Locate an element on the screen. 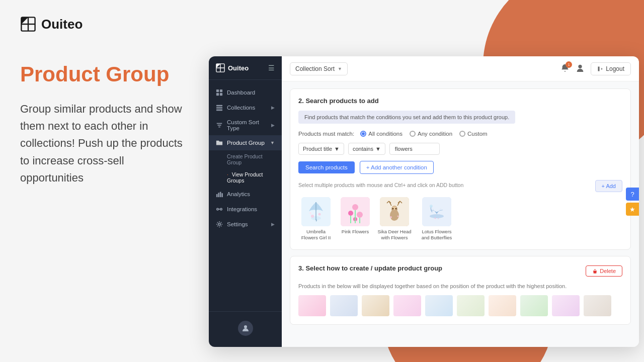 The image size is (644, 362). section3-description: Products in the below will be displayed … is located at coordinates (460, 286).